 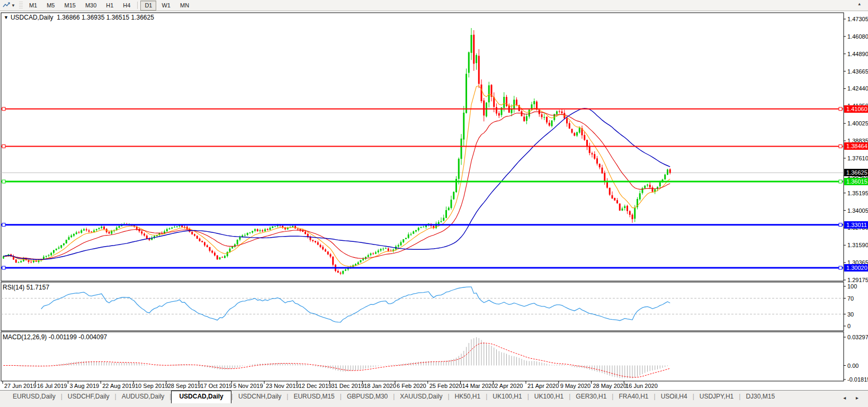 What do you see at coordinates (70, 5) in the screenshot?
I see `timeframe-button-m15: M15` at bounding box center [70, 5].